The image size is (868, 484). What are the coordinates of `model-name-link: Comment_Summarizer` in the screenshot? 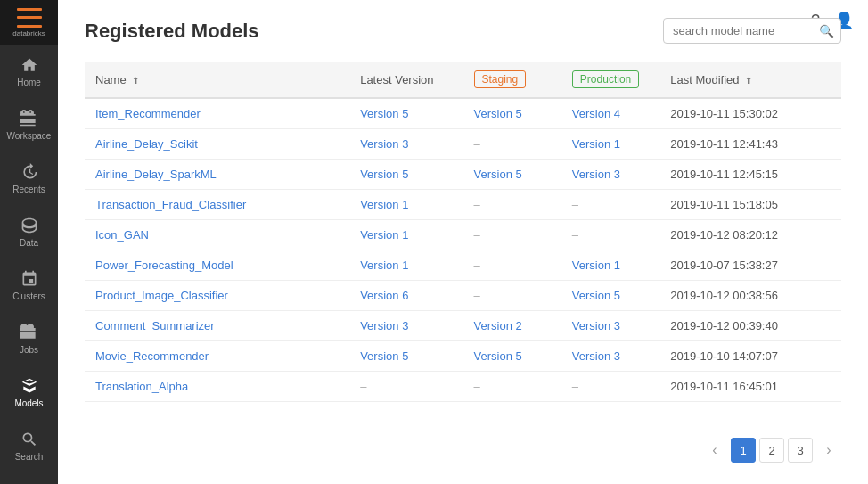 It's located at (155, 326).